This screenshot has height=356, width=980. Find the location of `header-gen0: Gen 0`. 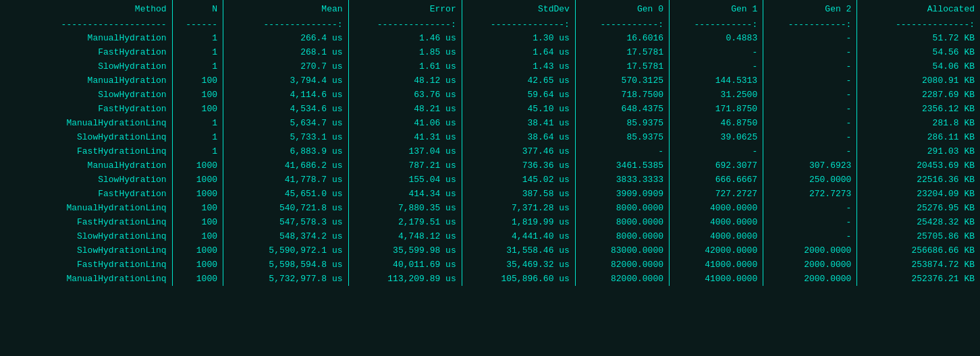

header-gen0: Gen 0 is located at coordinates (622, 9).